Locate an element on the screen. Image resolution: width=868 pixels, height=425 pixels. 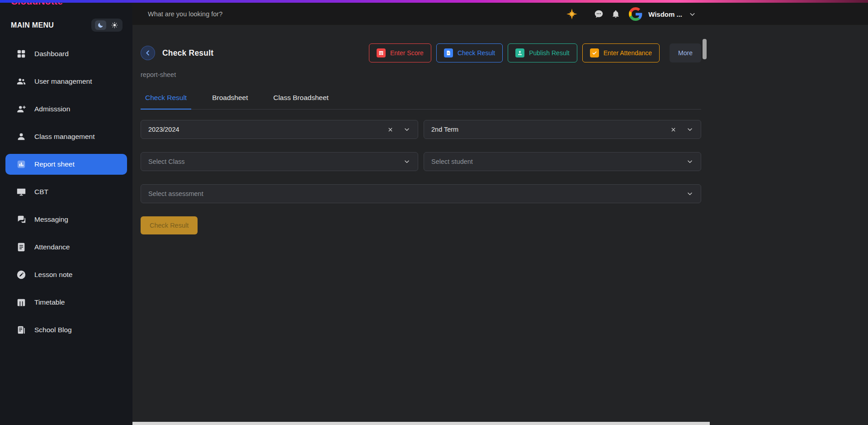
monitor-icon is located at coordinates (21, 192).